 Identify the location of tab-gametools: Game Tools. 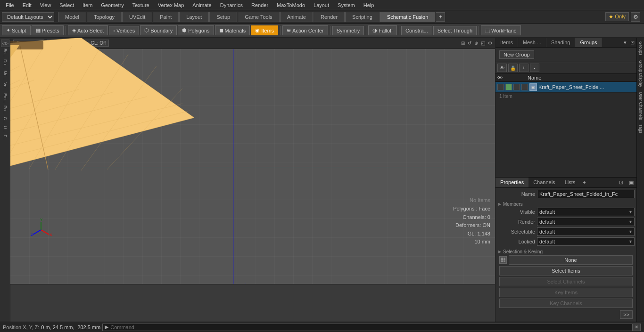
(258, 17).